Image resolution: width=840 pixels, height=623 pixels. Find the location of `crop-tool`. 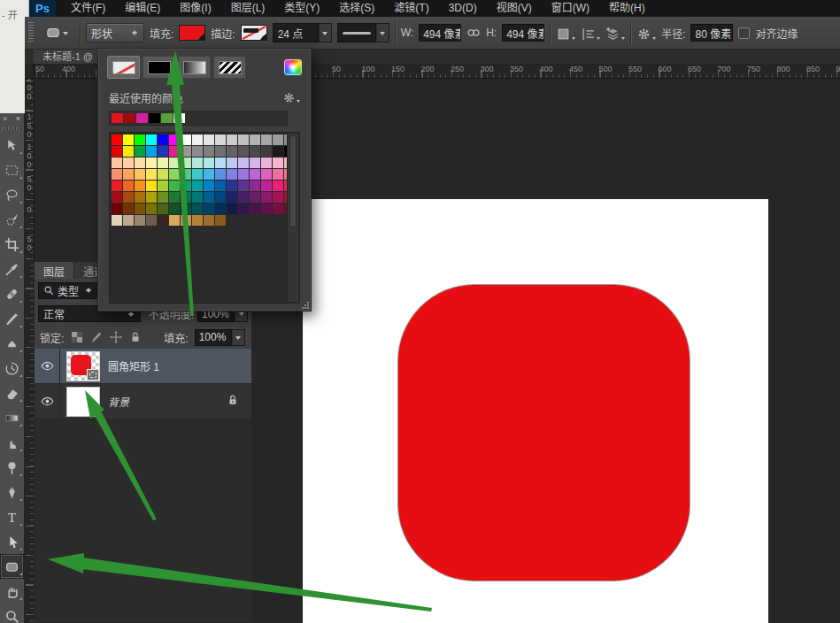

crop-tool is located at coordinates (12, 244).